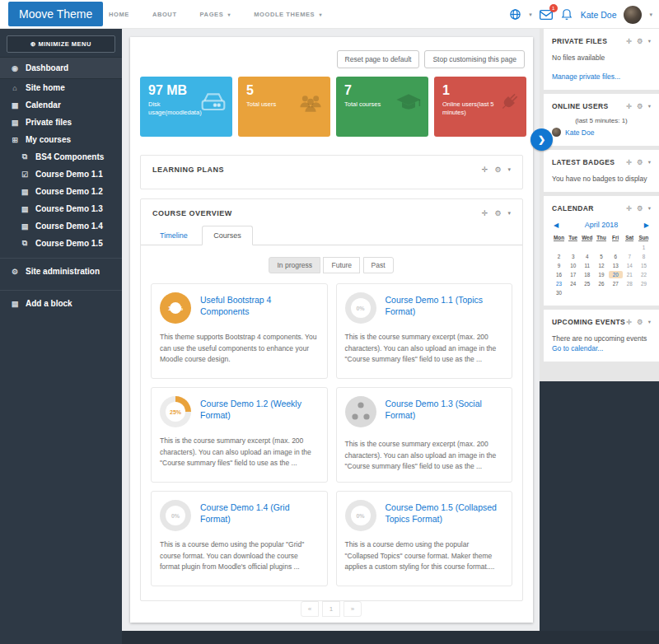  What do you see at coordinates (239, 331) in the screenshot?
I see `course-card: 100% Useful Bootstrap 4 Components This …` at bounding box center [239, 331].